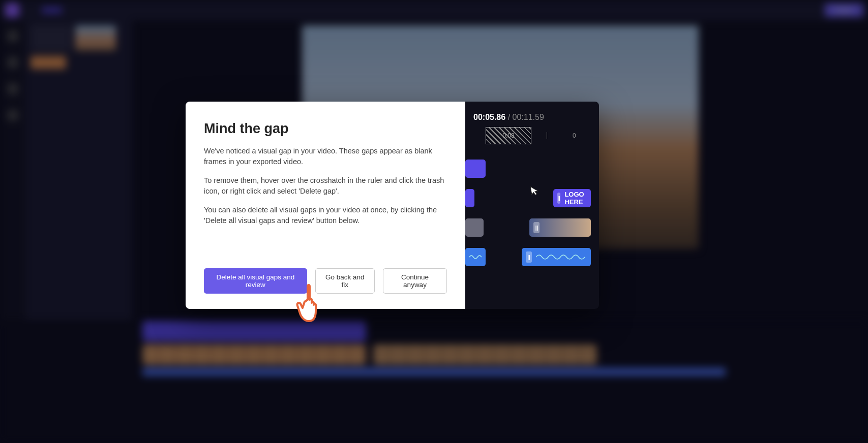  Describe the element at coordinates (508, 136) in the screenshot. I see `gap-crosshatch-icon: 0:08` at that location.